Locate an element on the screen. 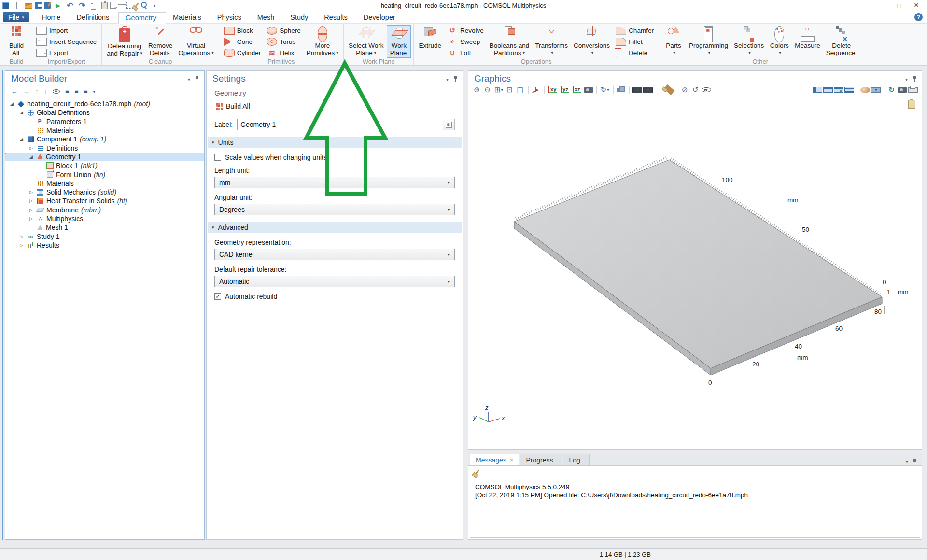  label-input is located at coordinates (338, 125).